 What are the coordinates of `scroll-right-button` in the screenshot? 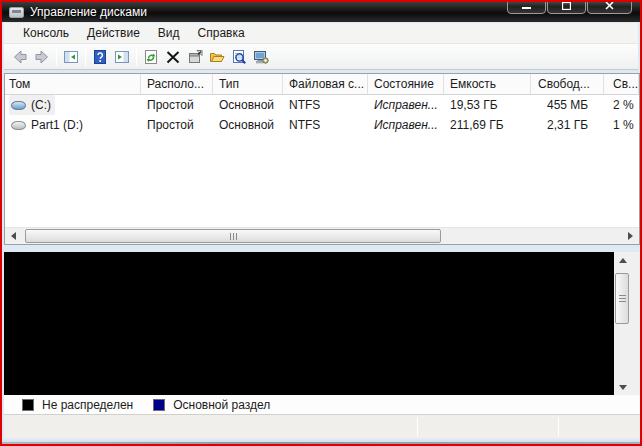 It's located at (630, 236).